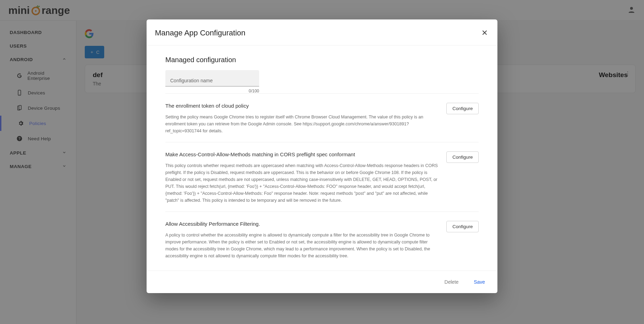  I want to click on policy-description: A policy to control whether the accessib…, so click(302, 246).